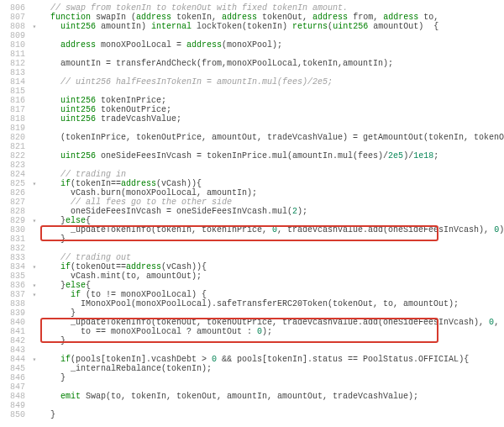  Describe the element at coordinates (271, 82) in the screenshot. I see `code-content: // uint256 halfFeesInTokenIn = amountIn.…` at that location.